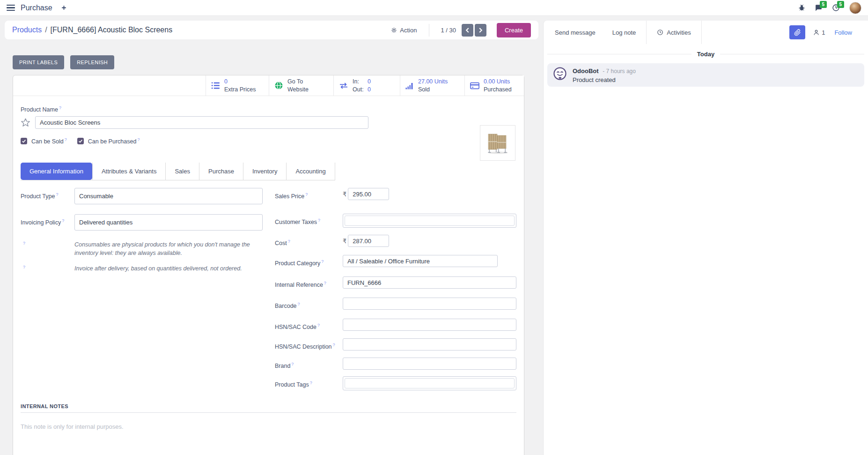 The image size is (868, 455). Describe the element at coordinates (38, 62) in the screenshot. I see `print-labels-button: PRINT LABELS` at that location.